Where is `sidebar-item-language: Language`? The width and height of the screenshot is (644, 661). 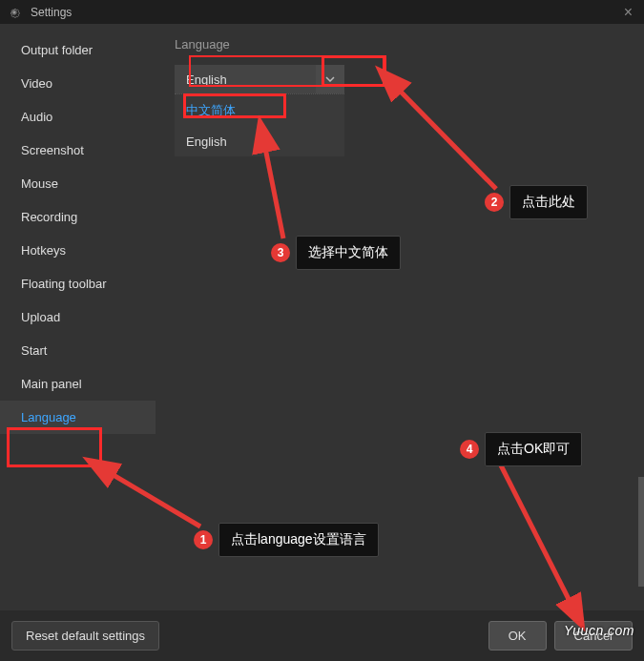
sidebar-item-language: Language is located at coordinates (78, 418).